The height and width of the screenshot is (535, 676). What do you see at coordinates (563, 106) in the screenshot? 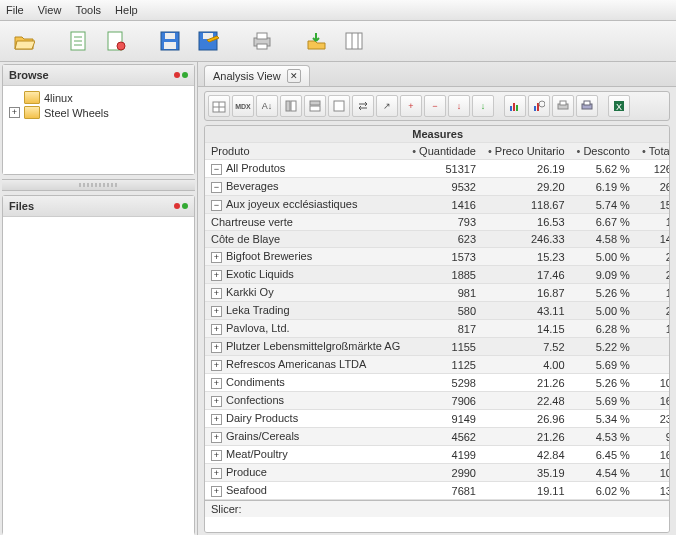
I see `print2-icon` at bounding box center [563, 106].